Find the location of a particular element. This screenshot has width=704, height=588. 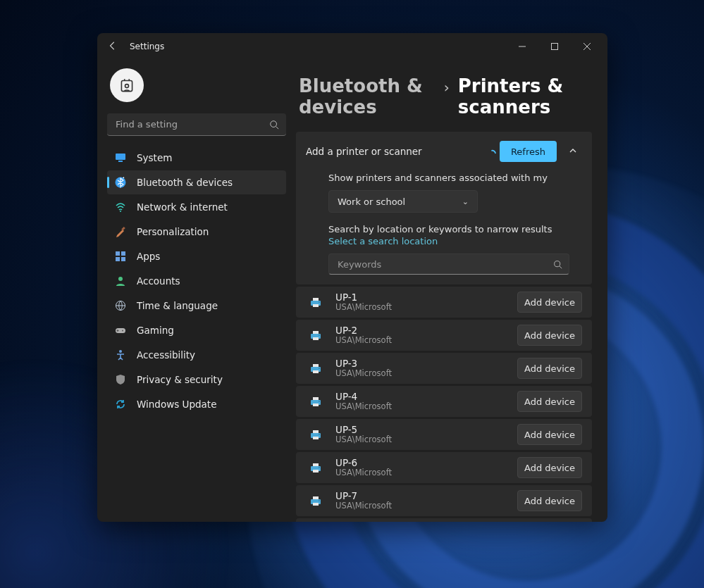

sidebar-item-system: System is located at coordinates (197, 158).